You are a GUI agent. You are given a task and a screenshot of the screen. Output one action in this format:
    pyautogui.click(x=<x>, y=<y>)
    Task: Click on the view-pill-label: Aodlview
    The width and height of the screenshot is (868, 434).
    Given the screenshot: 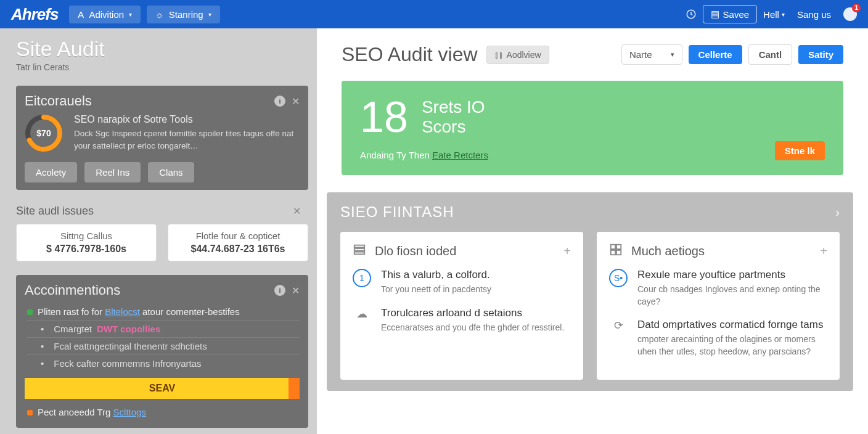 What is the action you would take?
    pyautogui.click(x=524, y=55)
    